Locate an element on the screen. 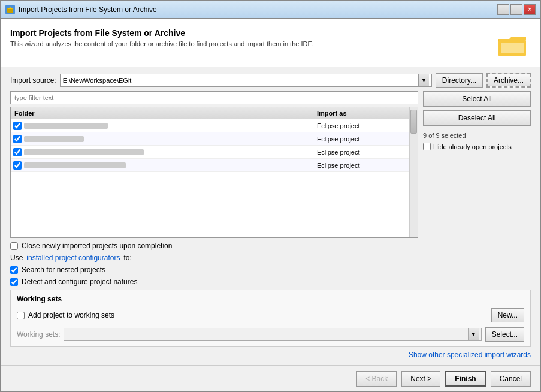 Image resolution: width=541 pixels, height=392 pixels. options-section: Close newly imported projects upon compl… is located at coordinates (271, 264).